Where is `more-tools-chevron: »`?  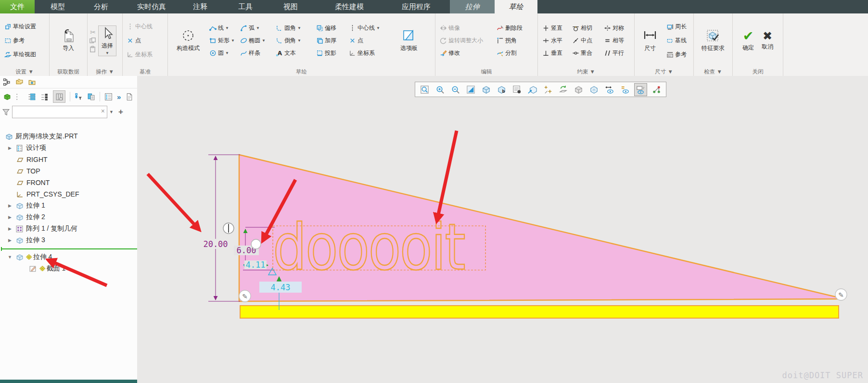 more-tools-chevron: » is located at coordinates (119, 97).